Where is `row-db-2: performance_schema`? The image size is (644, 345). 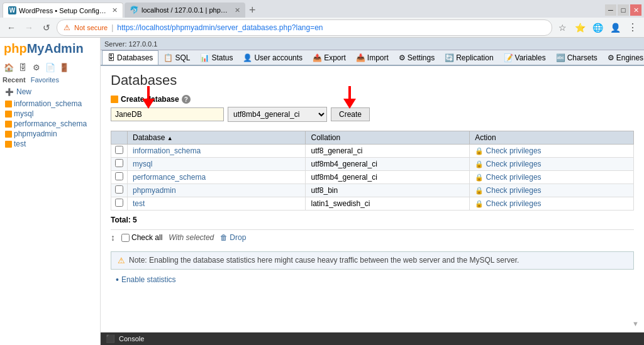 row-db-2: performance_schema is located at coordinates (216, 177).